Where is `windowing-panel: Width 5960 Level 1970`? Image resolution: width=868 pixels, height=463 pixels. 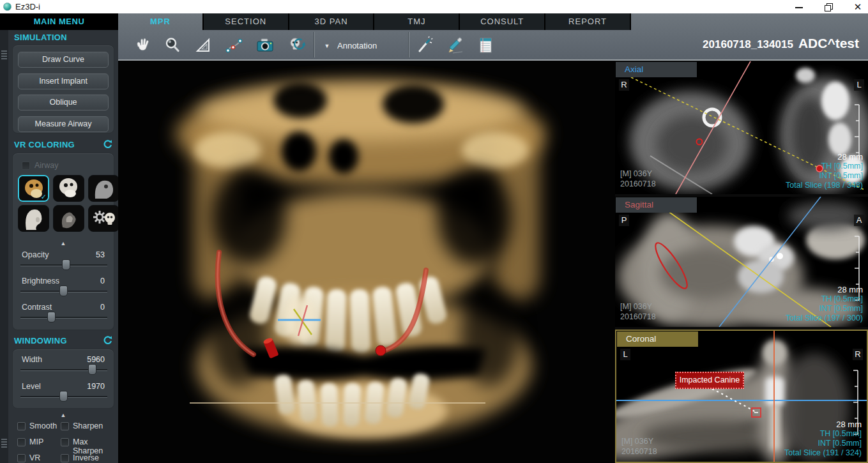 windowing-panel: Width 5960 Level 1970 is located at coordinates (63, 379).